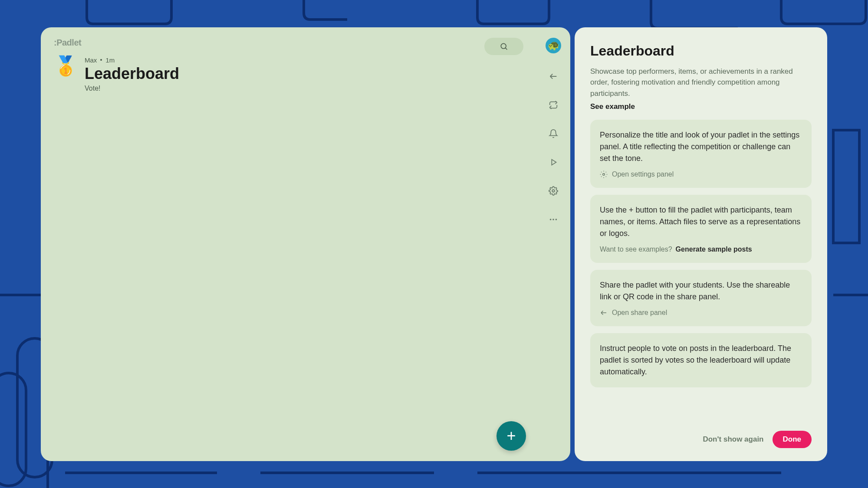  I want to click on user-avatar: 🐢, so click(553, 46).